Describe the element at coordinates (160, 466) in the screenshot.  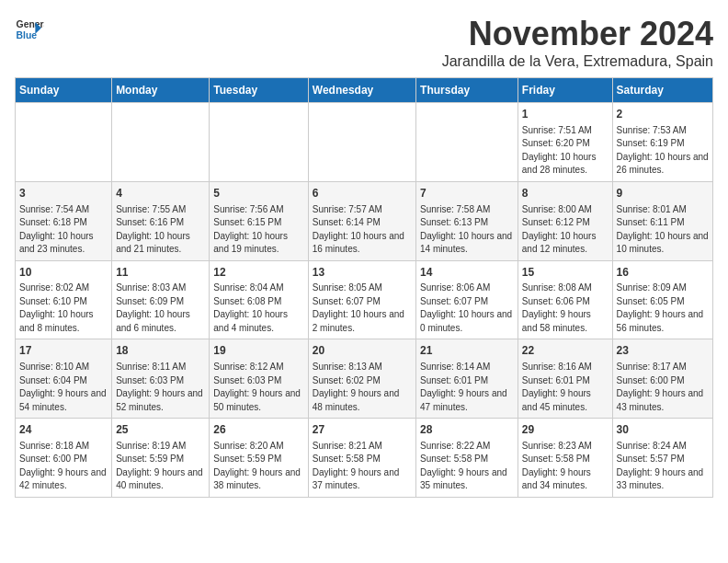
I see `day-info: Sunrise: 8:19 AM Sunset: 5:59 PM Dayligh…` at that location.